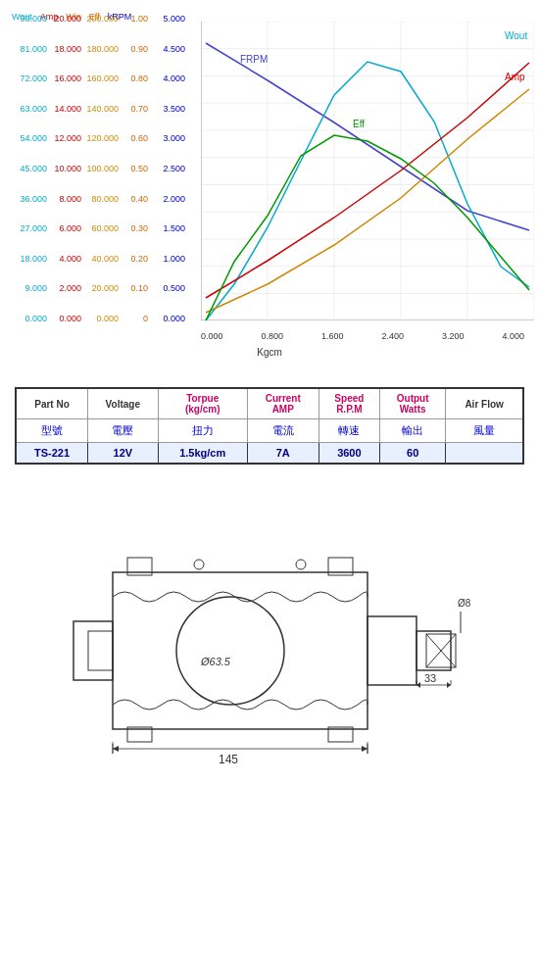  I want to click on td-part-no: TS-221, so click(52, 454).